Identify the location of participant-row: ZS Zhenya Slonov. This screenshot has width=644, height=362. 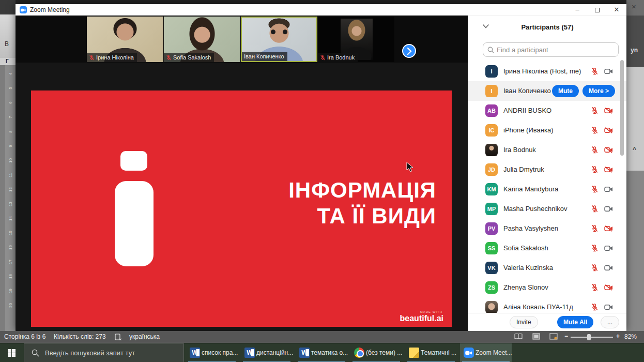
(547, 288).